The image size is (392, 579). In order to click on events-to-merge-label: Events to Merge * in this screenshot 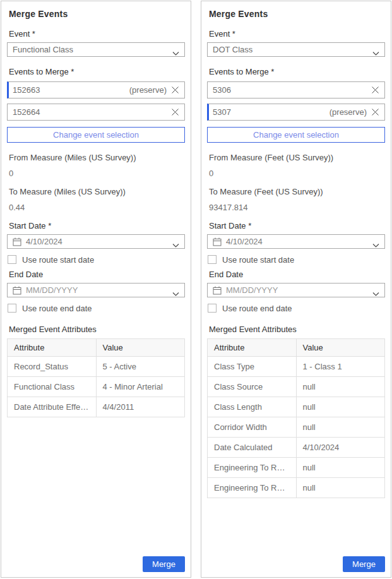, I will do `click(296, 72)`.